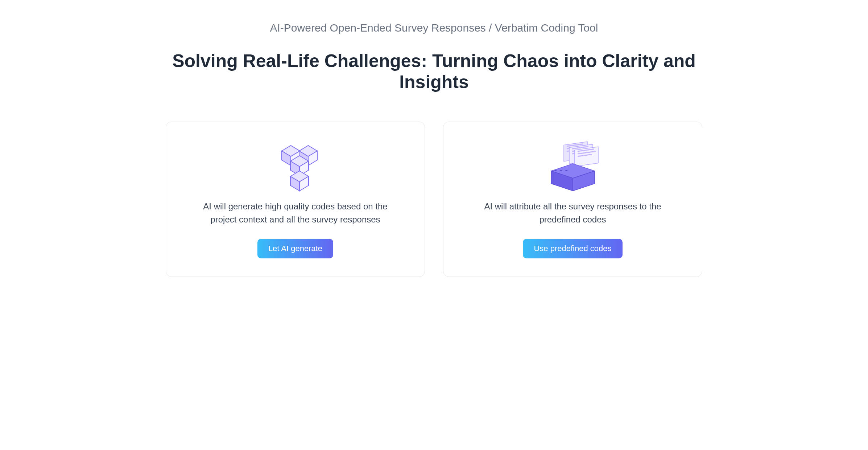 The image size is (868, 450). Describe the element at coordinates (434, 28) in the screenshot. I see `page-subtitle: AI-Powered Open-Ended Survey Responses /…` at that location.